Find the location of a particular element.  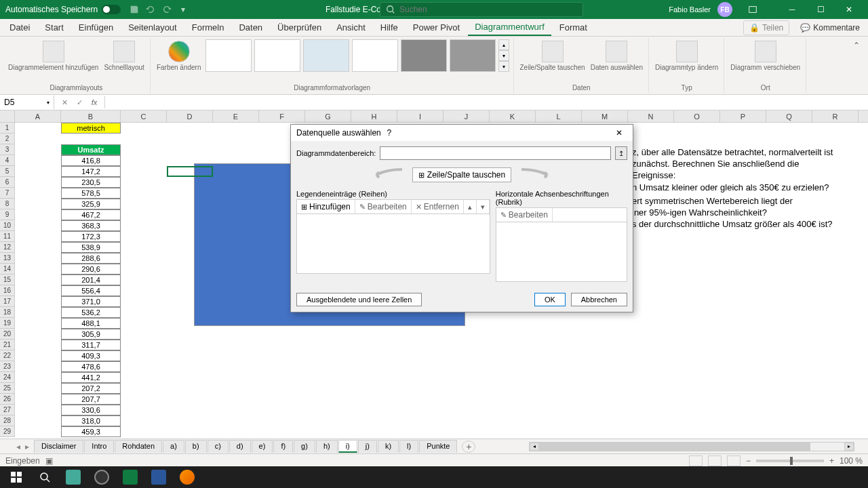

zoom-out-button: − is located at coordinates (749, 461).